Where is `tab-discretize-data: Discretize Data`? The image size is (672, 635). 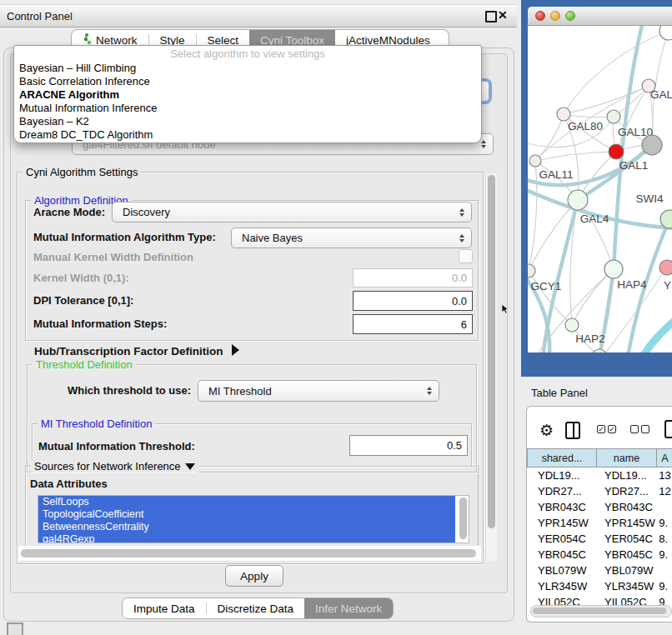
tab-discretize-data: Discretize Data is located at coordinates (256, 608).